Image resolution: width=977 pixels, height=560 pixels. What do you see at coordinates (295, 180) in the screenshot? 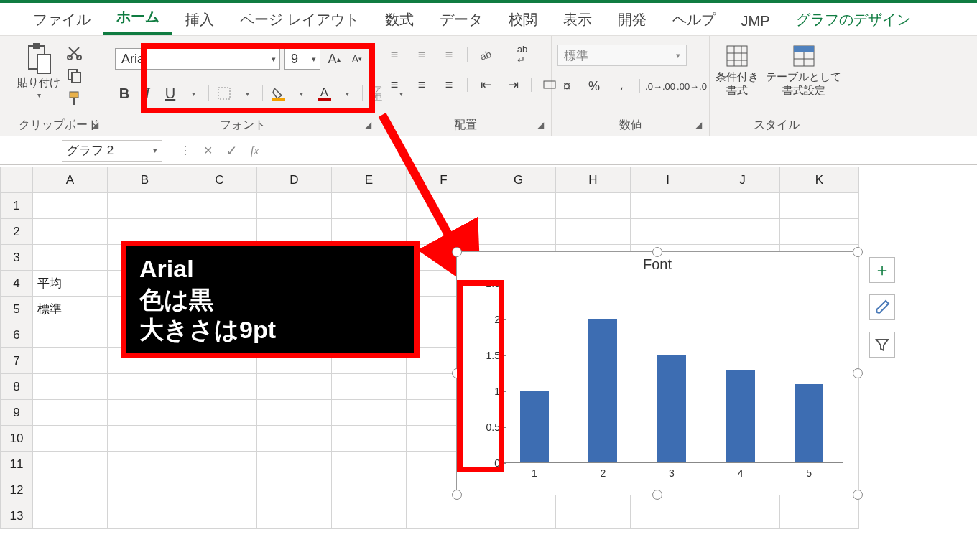
I see `col-header-D: D` at bounding box center [295, 180].